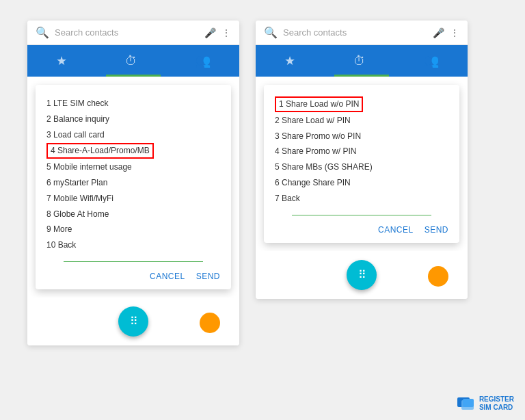 The height and width of the screenshot is (420, 525). Describe the element at coordinates (431, 61) in the screenshot. I see `right-tab-contacts: 👥` at that location.